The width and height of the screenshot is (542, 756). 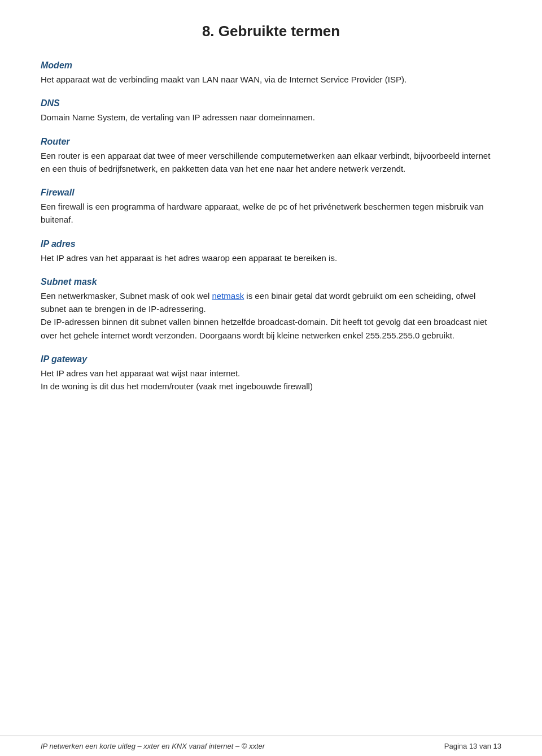 I want to click on term-body-router: Een router is een apparaat dat twee of m…, so click(x=271, y=163).